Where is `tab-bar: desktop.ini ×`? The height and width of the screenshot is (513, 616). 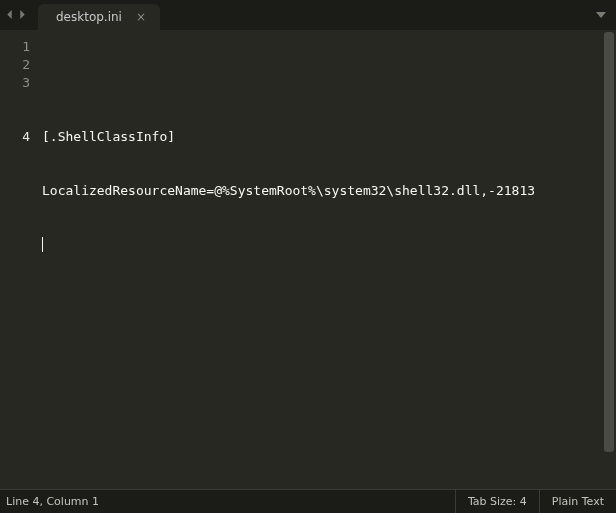 tab-bar: desktop.ini × is located at coordinates (308, 15).